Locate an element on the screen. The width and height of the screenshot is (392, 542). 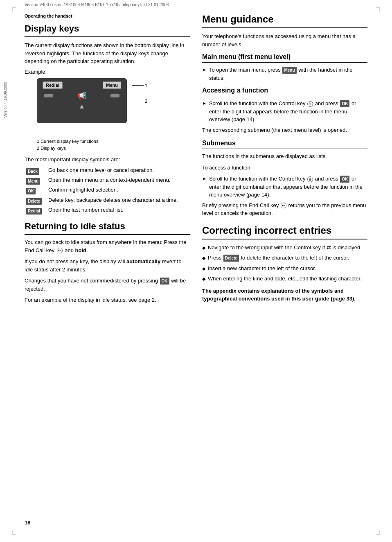
redial-key: Redial is located at coordinates (34, 211).